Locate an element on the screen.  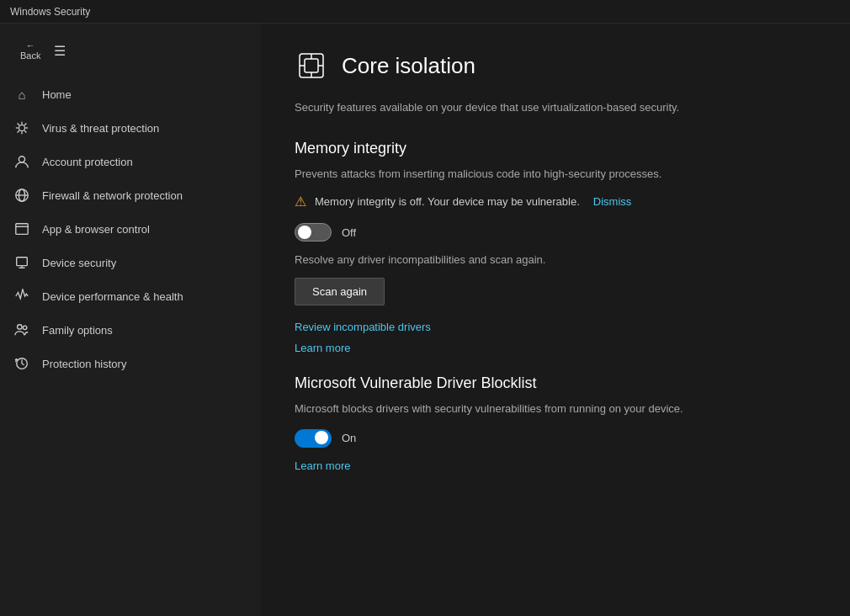
sidebar-item-app-browser: App & browser control is located at coordinates (130, 229).